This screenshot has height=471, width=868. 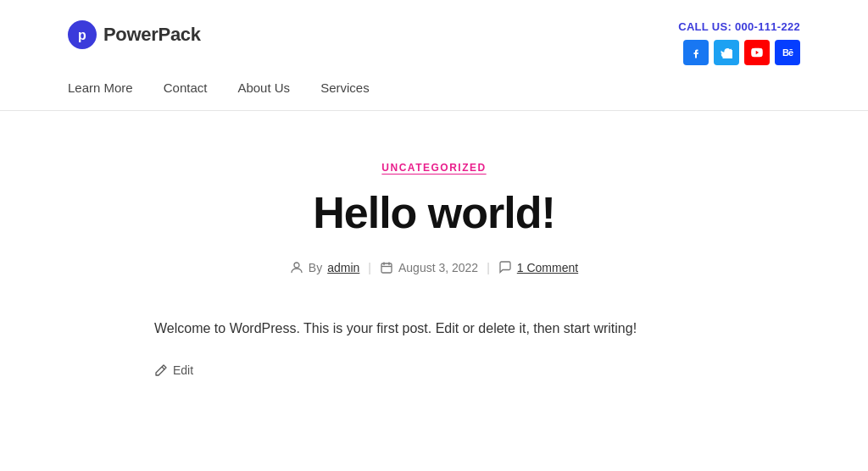 What do you see at coordinates (434, 32) in the screenshot?
I see `site-header: p PowerPack CALL US: 000-111-222` at bounding box center [434, 32].